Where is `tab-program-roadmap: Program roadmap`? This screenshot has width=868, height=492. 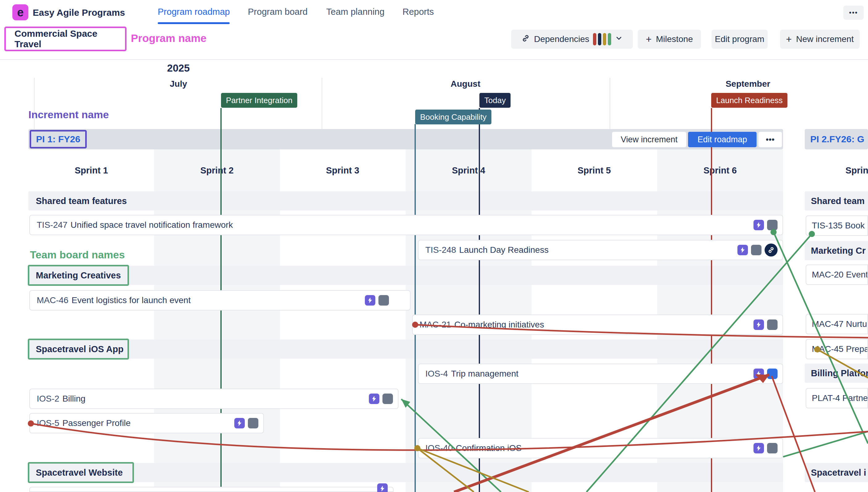
tab-program-roadmap: Program roadmap is located at coordinates (194, 12).